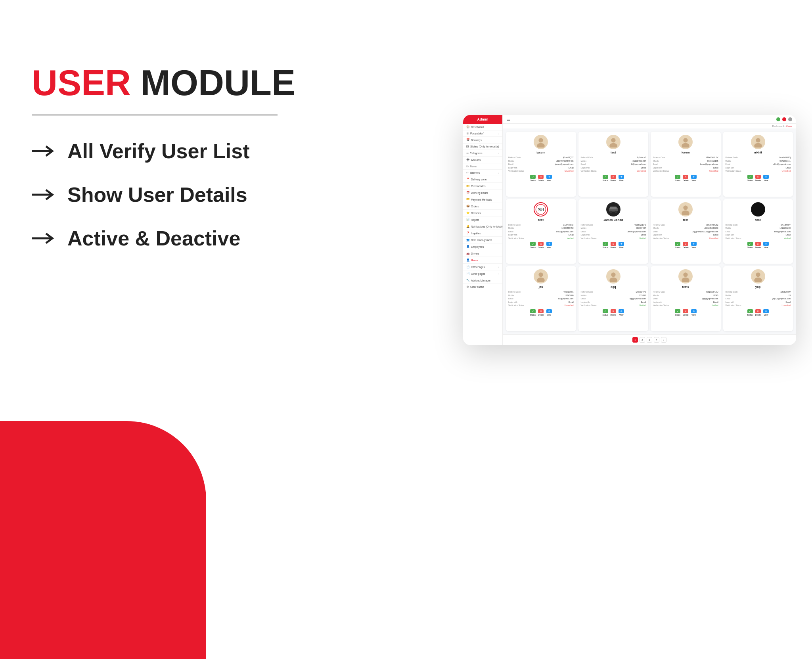  Describe the element at coordinates (686, 152) in the screenshot. I see `user-name-2: lorem` at that location.